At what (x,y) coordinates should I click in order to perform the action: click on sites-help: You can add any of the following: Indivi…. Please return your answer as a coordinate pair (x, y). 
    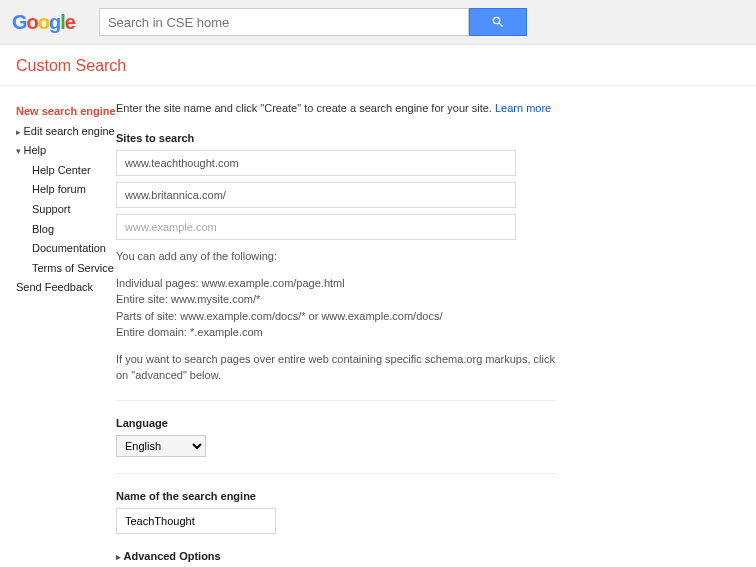
    Looking at the image, I should click on (336, 316).